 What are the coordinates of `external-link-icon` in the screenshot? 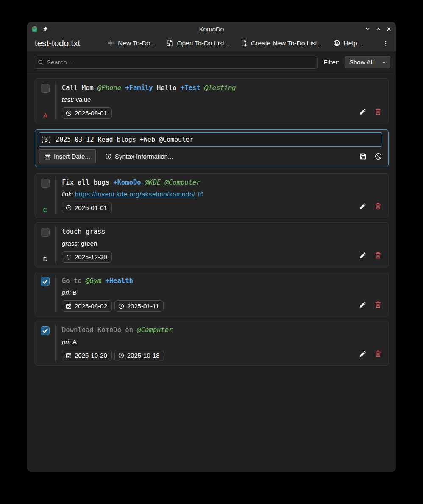 It's located at (200, 194).